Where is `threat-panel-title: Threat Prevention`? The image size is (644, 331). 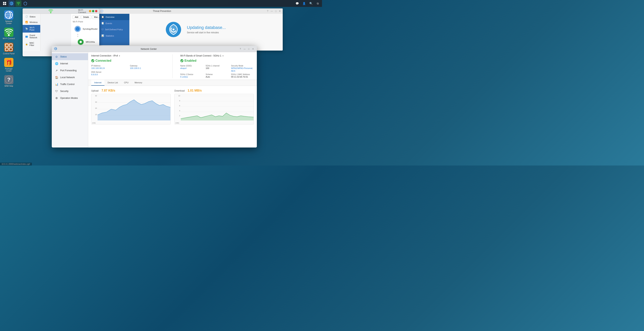
threat-panel-title: Threat Prevention is located at coordinates (162, 11).